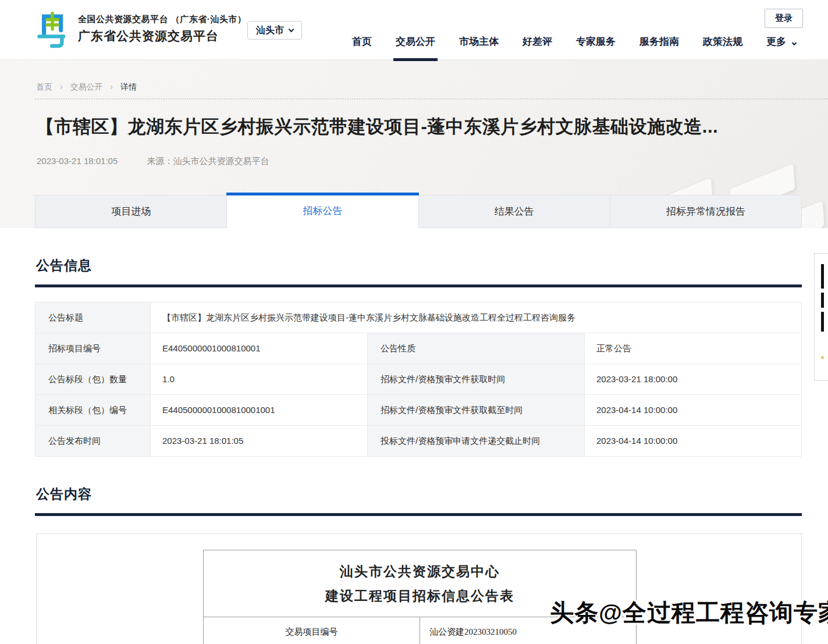 The width and height of the screenshot is (828, 644). What do you see at coordinates (689, 613) in the screenshot?
I see `toutiao-watermark: 头条@全过程工程咨询专家` at bounding box center [689, 613].